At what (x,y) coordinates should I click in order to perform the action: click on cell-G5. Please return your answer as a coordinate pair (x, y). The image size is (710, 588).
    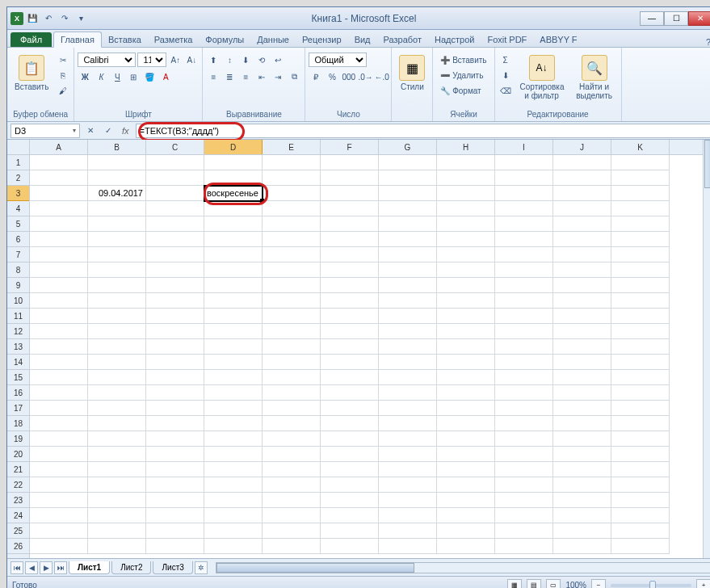
    Looking at the image, I should click on (408, 225).